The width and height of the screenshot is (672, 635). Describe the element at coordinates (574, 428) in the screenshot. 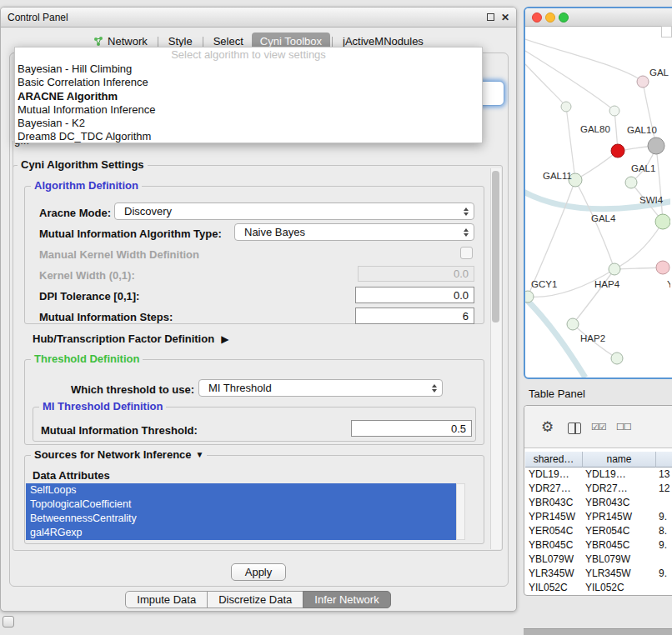

I see `columns-icon` at that location.